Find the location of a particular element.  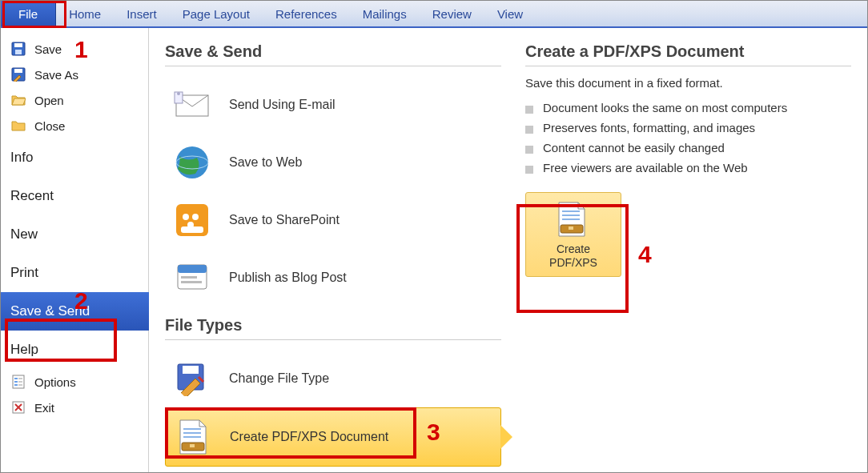

bullet-text: Free viewers are available on the Web is located at coordinates (645, 168).